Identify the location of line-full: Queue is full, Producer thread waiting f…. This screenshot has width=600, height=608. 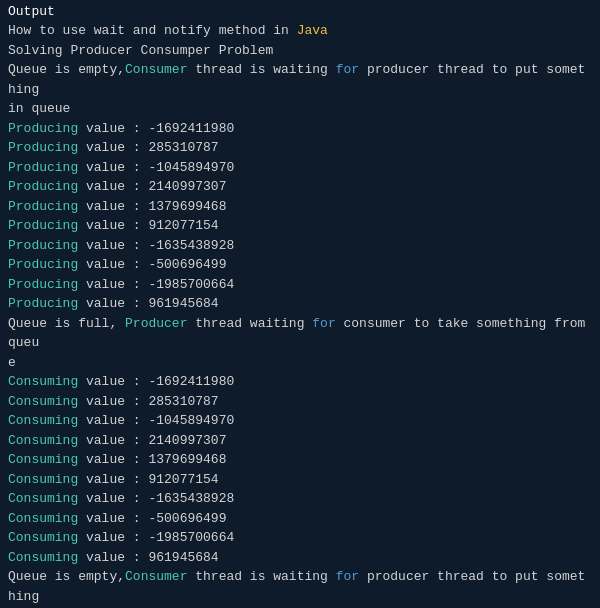
(300, 334).